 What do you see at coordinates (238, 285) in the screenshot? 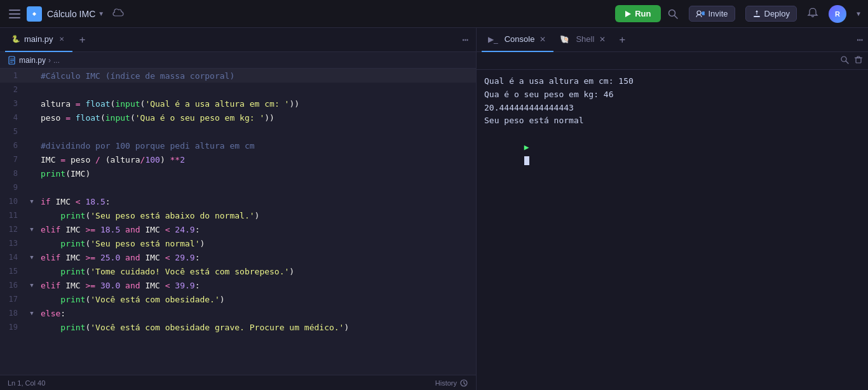
I see `code-row-16: 16 ▼ elif IMC >= 30.0 and IMC < 39.9:` at bounding box center [238, 285].